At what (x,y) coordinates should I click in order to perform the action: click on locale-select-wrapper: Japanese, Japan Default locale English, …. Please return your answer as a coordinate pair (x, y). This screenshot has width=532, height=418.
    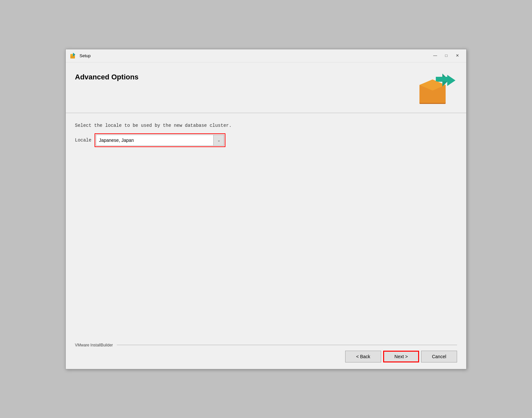
    Looking at the image, I should click on (160, 140).